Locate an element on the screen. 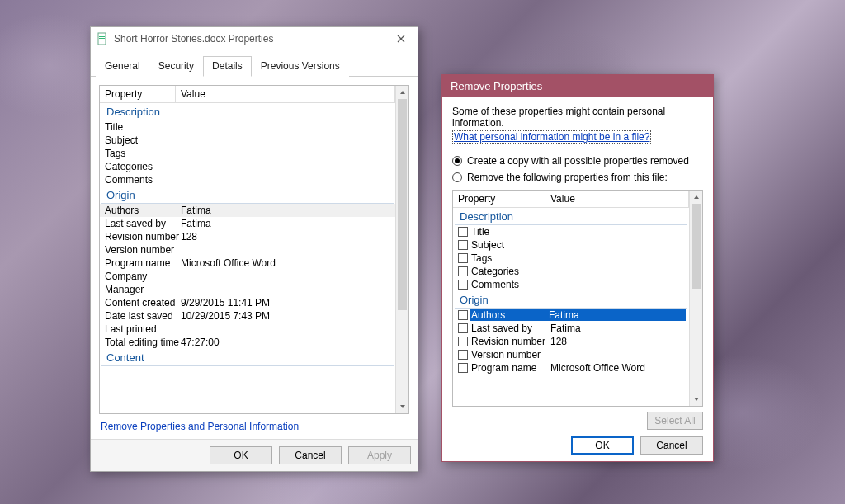 Image resolution: width=845 pixels, height=504 pixels. tab-previous-versions: Previous Versions is located at coordinates (300, 66).